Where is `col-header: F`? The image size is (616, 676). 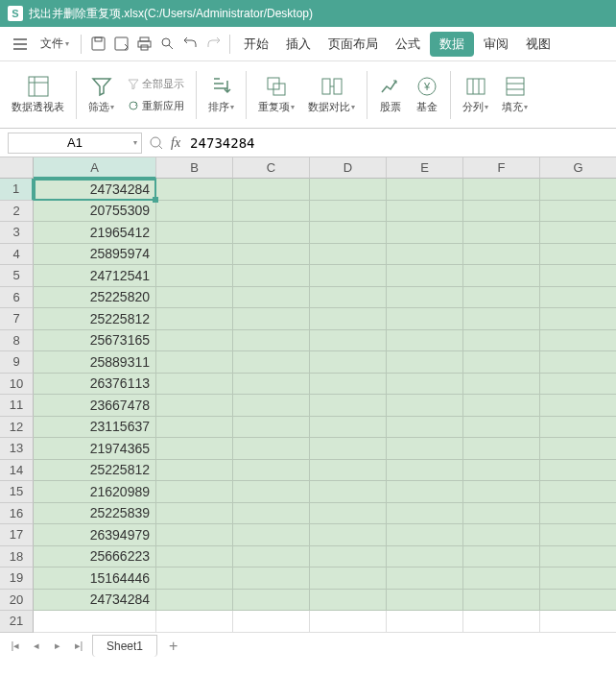 col-header: F is located at coordinates (502, 168).